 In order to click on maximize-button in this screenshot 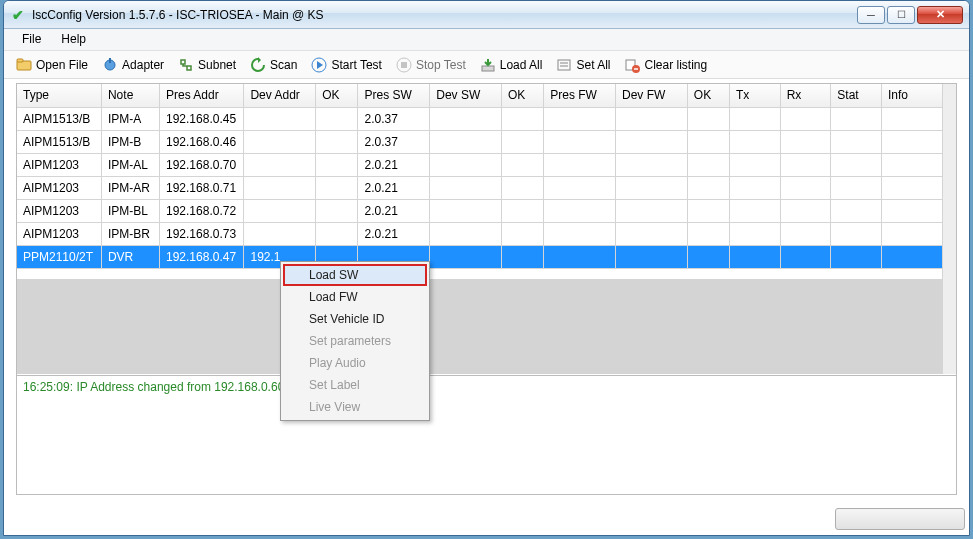, I will do `click(901, 15)`.